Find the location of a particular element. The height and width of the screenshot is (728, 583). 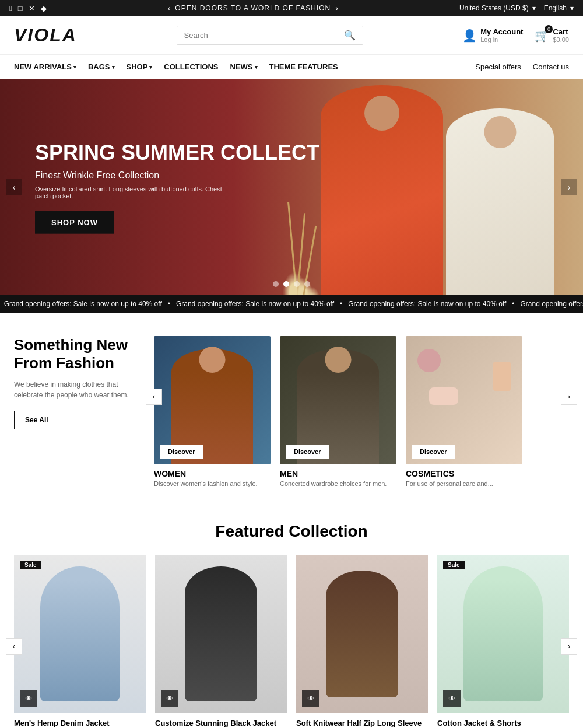

category-card-cosmetics: Discover COSMETICS For use of personal c… is located at coordinates (464, 412).